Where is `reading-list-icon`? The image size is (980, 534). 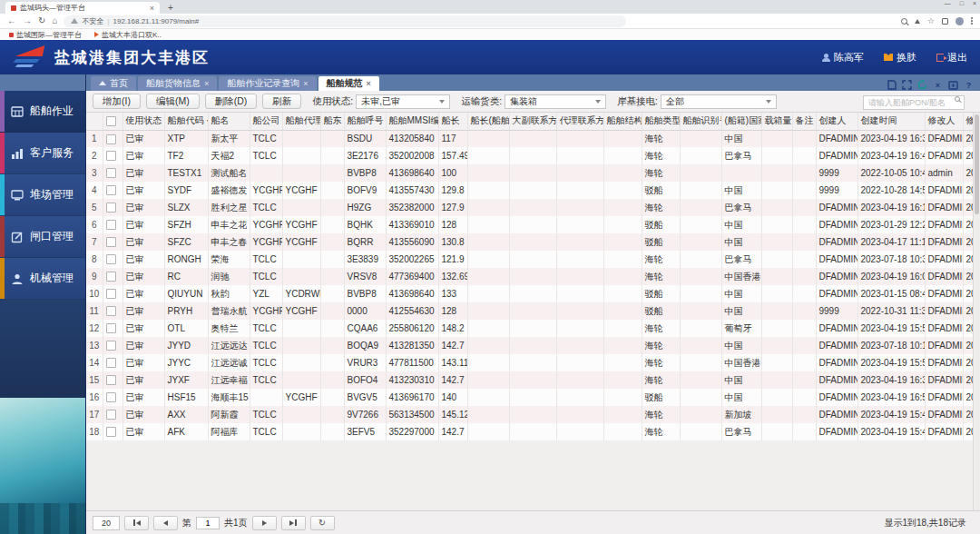
reading-list-icon is located at coordinates (946, 22).